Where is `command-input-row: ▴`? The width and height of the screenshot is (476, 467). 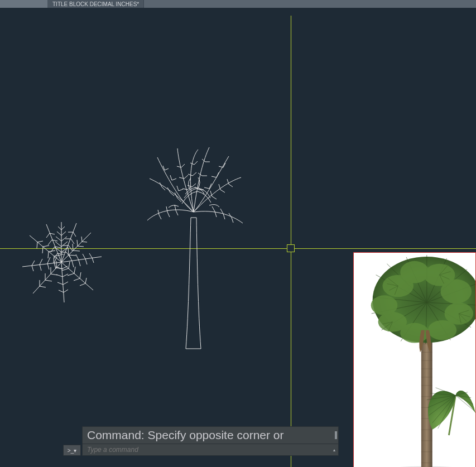 command-input-row: ▴ is located at coordinates (210, 450).